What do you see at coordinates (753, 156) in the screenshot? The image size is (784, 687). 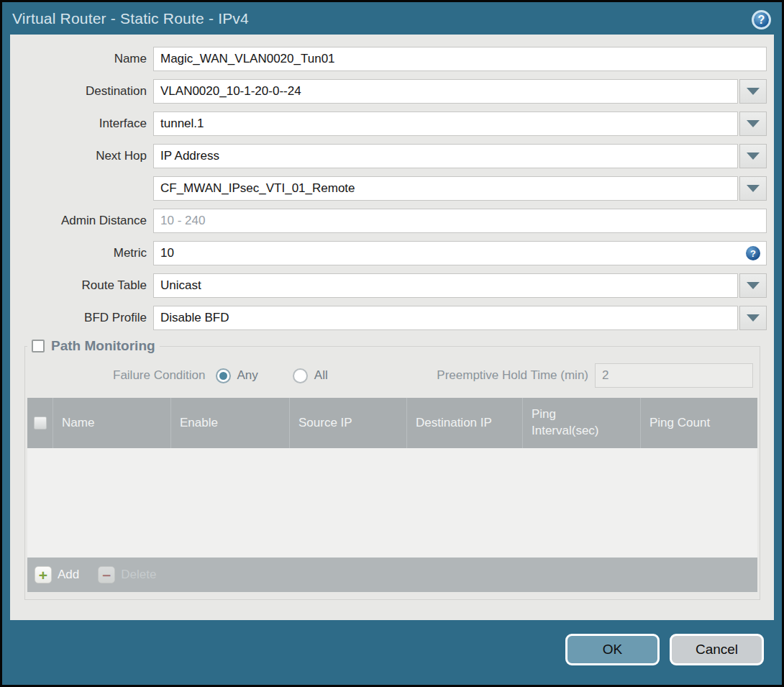 I see `next-hop-dropdown-button` at bounding box center [753, 156].